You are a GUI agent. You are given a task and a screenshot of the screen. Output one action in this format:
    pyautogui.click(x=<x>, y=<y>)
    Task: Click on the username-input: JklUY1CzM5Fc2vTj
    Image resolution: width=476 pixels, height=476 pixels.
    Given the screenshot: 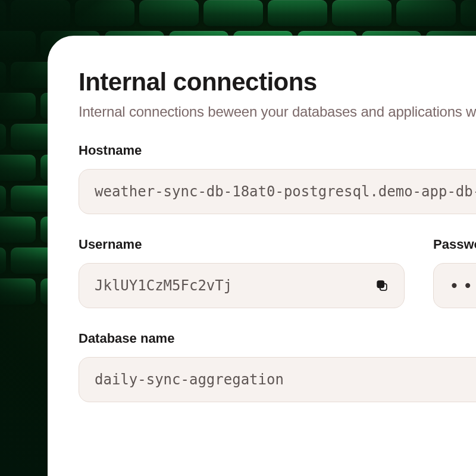 What is the action you would take?
    pyautogui.click(x=242, y=286)
    